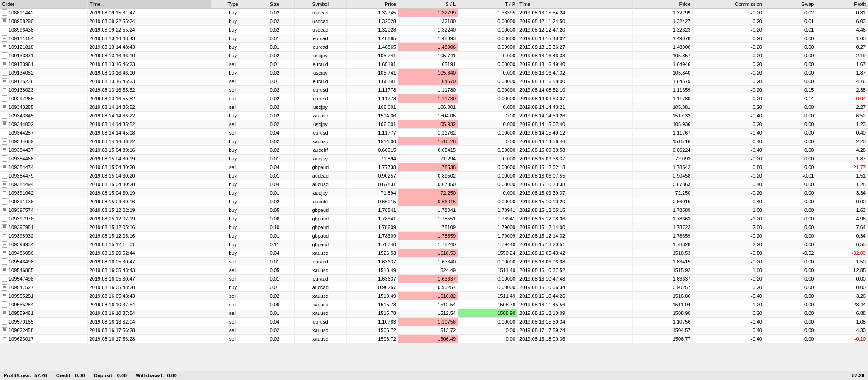 Image resolution: width=868 pixels, height=380 pixels. I want to click on cell-size: 0.02, so click(275, 22).